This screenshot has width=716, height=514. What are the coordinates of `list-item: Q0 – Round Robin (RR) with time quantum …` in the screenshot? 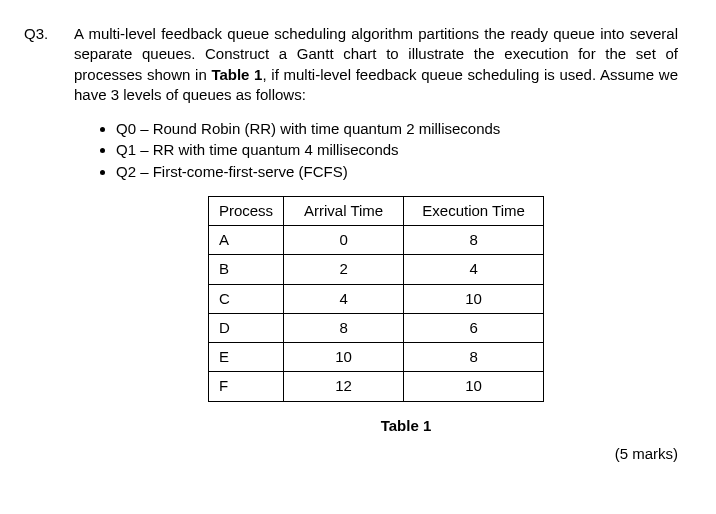 It's located at (397, 129).